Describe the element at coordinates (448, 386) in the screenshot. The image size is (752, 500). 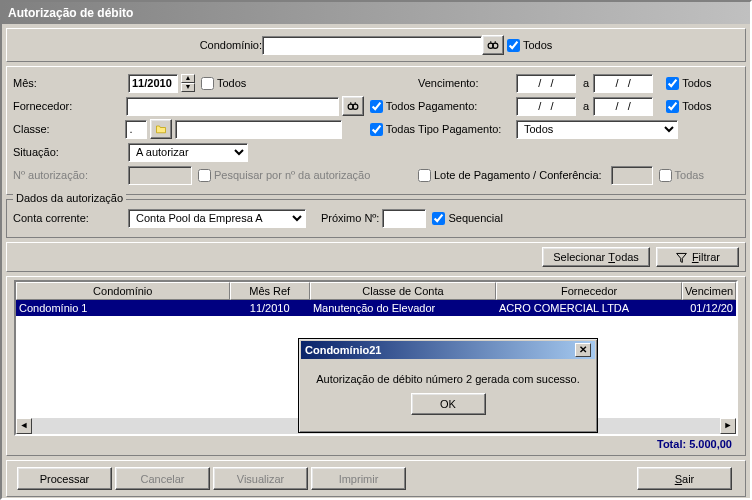
I see `success-dialog: Condomínio21 ✕ Autorização de débito núm…` at that location.